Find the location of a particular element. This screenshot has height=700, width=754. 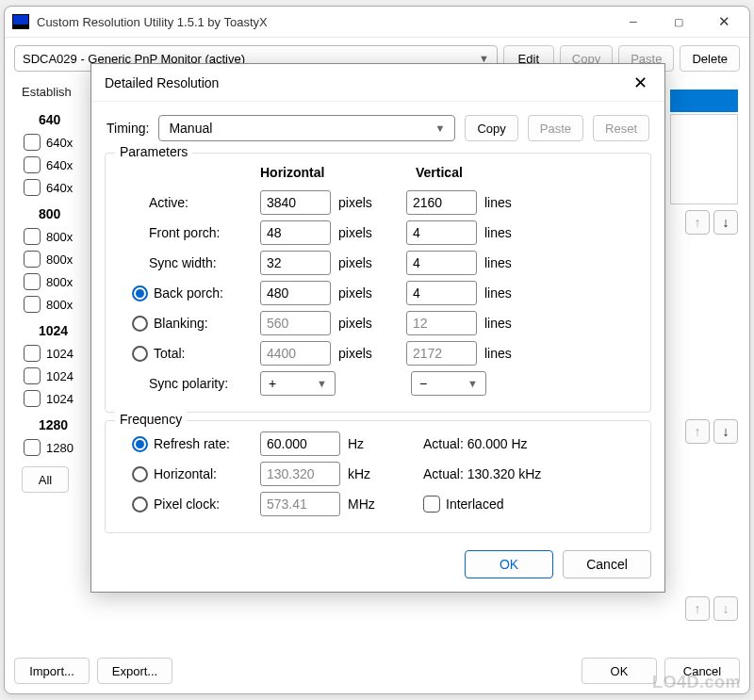

refresh-actual: Actual: 60.000 Hz is located at coordinates (462, 444).